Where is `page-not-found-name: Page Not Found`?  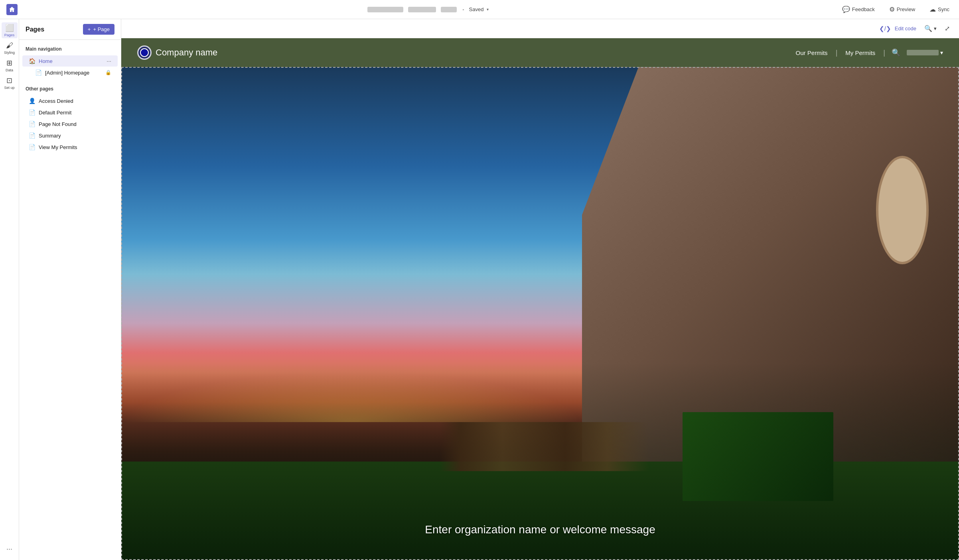 page-not-found-name: Page Not Found is located at coordinates (75, 124).